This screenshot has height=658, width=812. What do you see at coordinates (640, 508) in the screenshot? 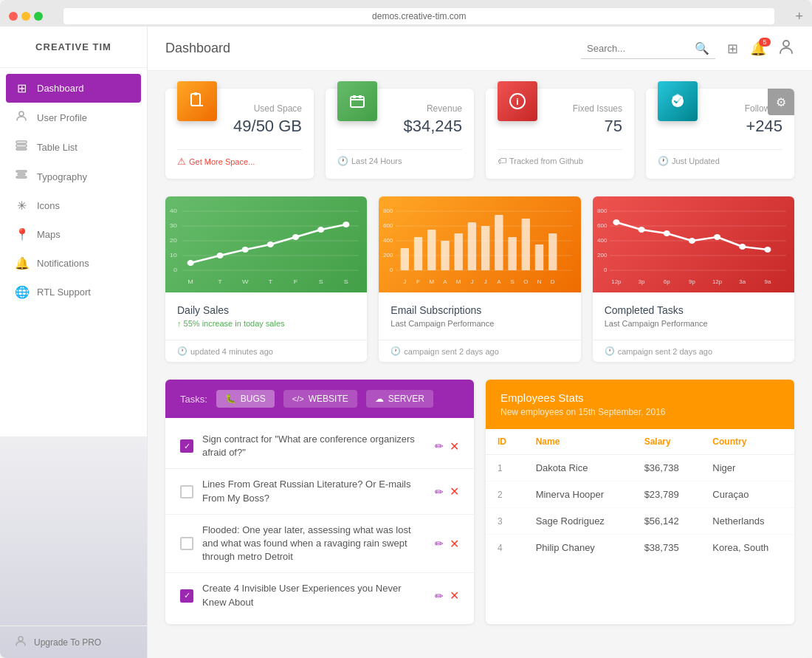
I see `employees-tbody: 1 Dakota Rice $36,738 Niger 2 Minerva Ho…` at bounding box center [640, 508].